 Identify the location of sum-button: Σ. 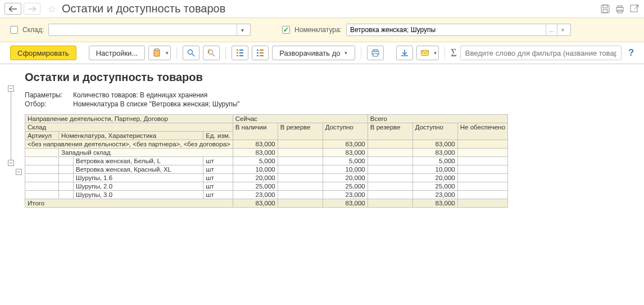
(453, 53).